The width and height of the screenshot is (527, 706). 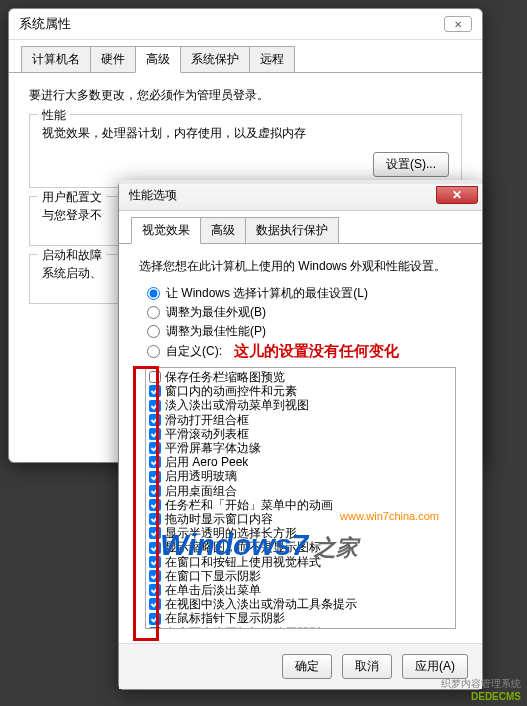 I want to click on apply-button: 应用(A), so click(x=435, y=666).